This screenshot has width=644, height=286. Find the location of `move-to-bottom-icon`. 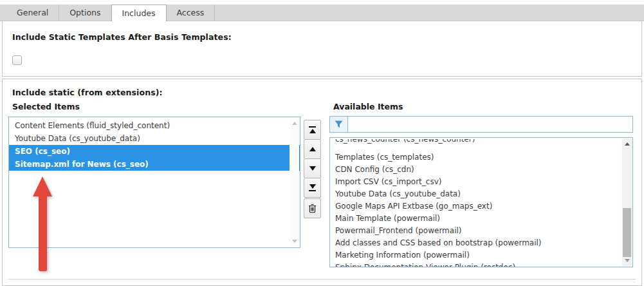

move-to-bottom-icon is located at coordinates (313, 187).